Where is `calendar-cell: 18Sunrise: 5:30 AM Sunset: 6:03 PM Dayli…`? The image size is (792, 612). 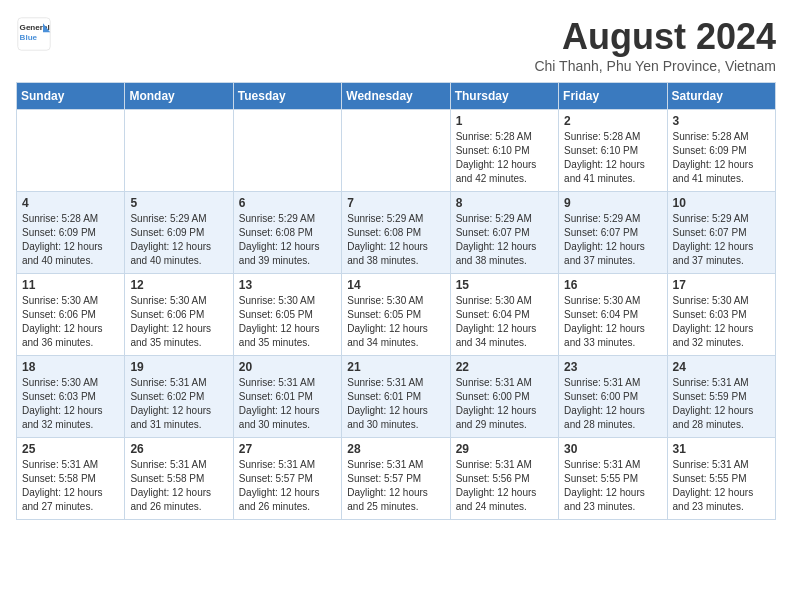 calendar-cell: 18Sunrise: 5:30 AM Sunset: 6:03 PM Dayli… is located at coordinates (71, 397).